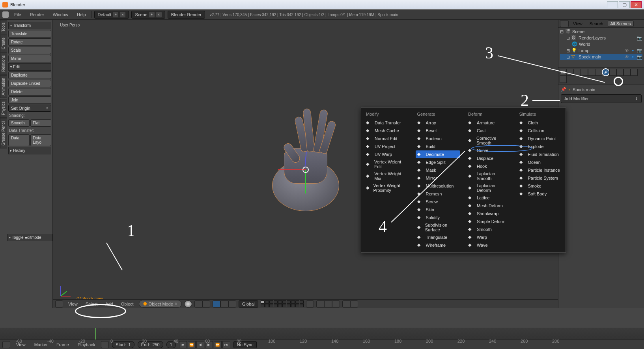  I want to click on outliner-search-menu: Search, so click(596, 24).